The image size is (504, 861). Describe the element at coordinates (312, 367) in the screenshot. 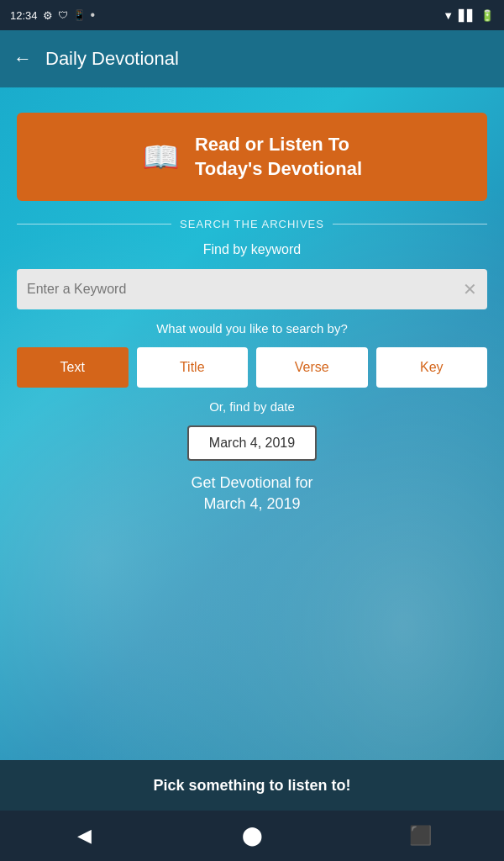

I see `search-btn-verse: Verse` at that location.